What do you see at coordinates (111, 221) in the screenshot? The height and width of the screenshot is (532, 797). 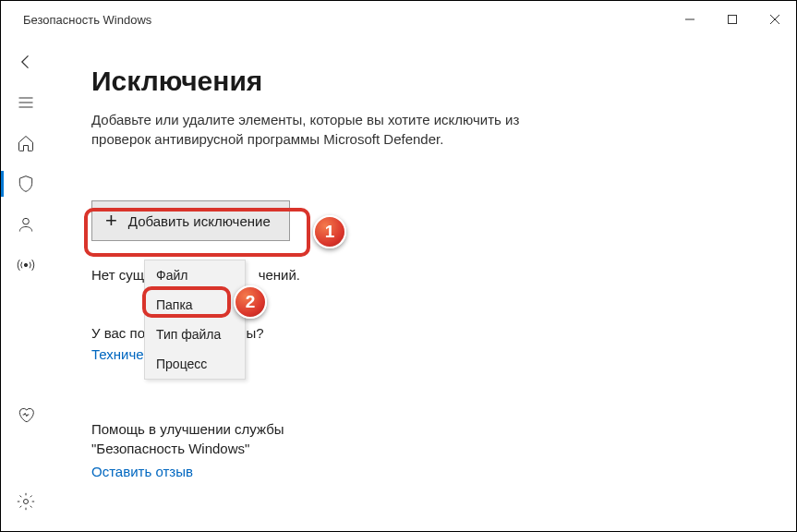 I see `plus-icon: +` at bounding box center [111, 221].